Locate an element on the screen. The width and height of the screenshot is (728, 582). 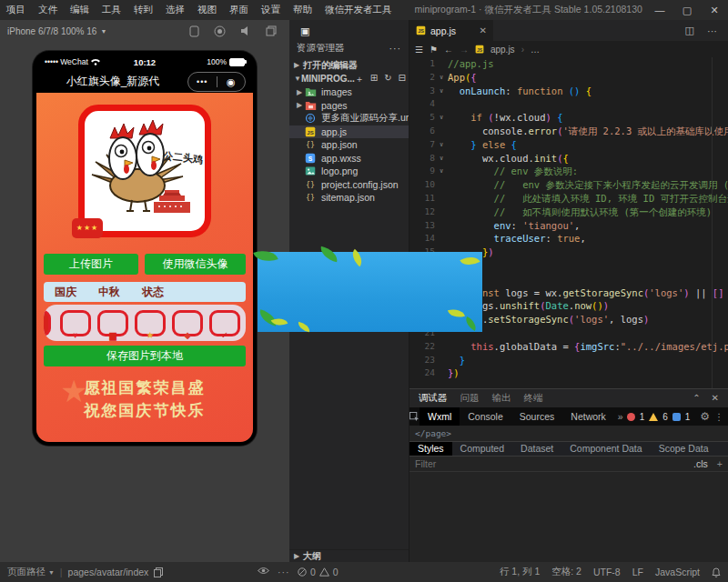
frame-option-check: ✓ is located at coordinates (225, 324).